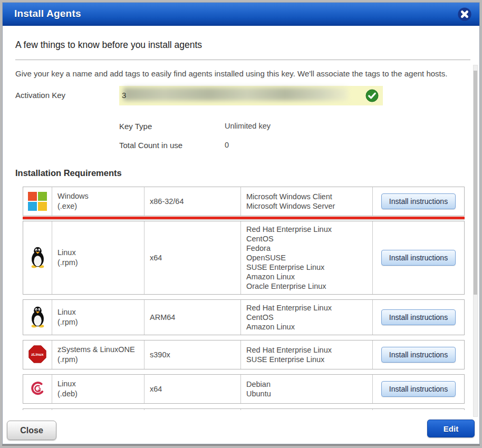 The image size is (482, 448). I want to click on dialog-title: Install Agents, so click(47, 14).